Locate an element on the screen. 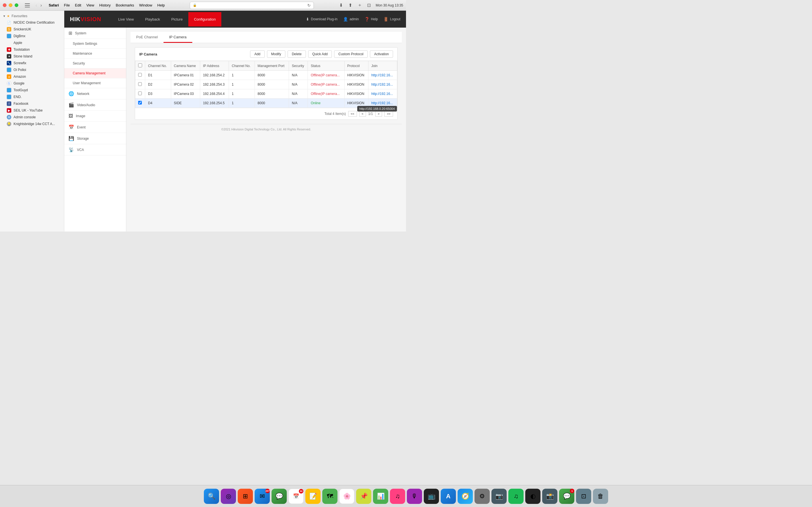  screwfix-favicon: 🔧 is located at coordinates (9, 63).